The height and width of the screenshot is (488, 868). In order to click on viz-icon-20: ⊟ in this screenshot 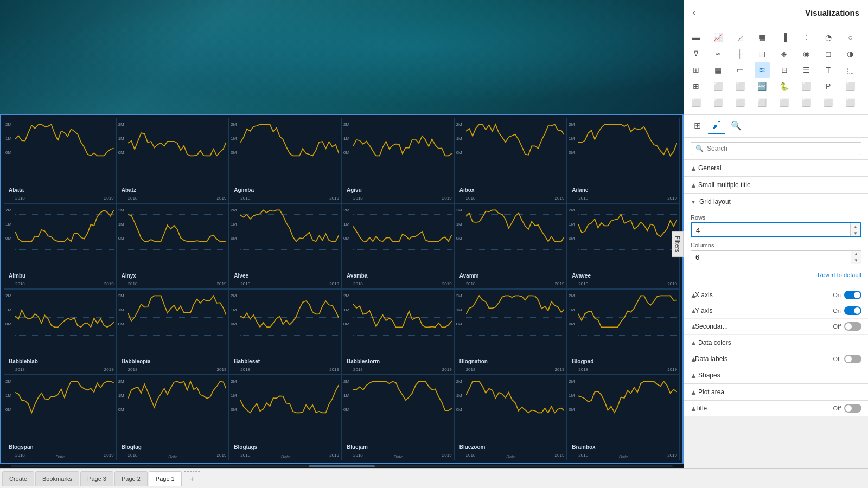, I will do `click(784, 70)`.